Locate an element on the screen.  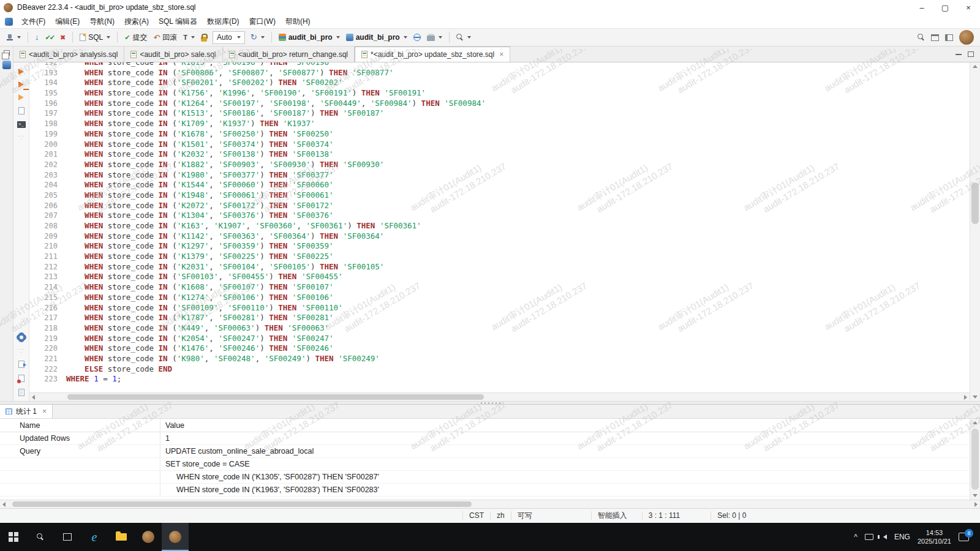
commit-button: ✔提交 is located at coordinates (136, 38).